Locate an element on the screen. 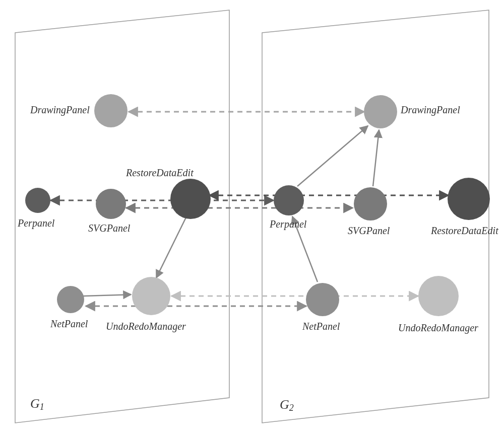 The height and width of the screenshot is (438, 504). edge-g1-net-to-undo is located at coordinates (107, 295).